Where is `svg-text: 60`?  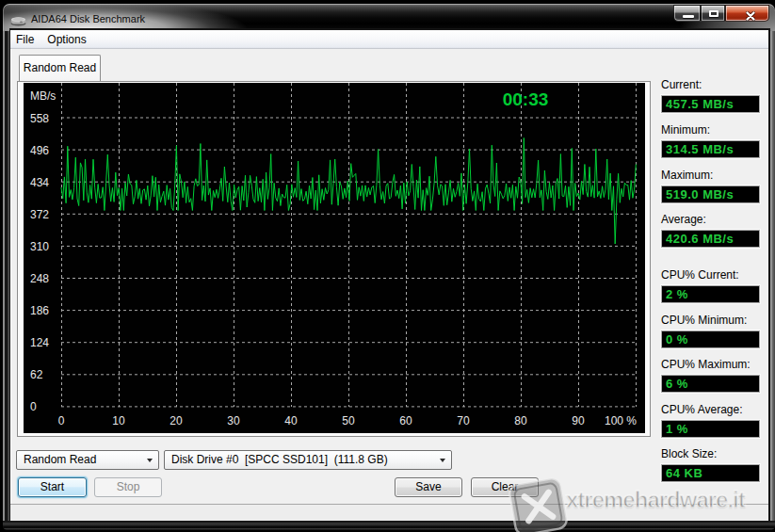
svg-text: 60 is located at coordinates (406, 421).